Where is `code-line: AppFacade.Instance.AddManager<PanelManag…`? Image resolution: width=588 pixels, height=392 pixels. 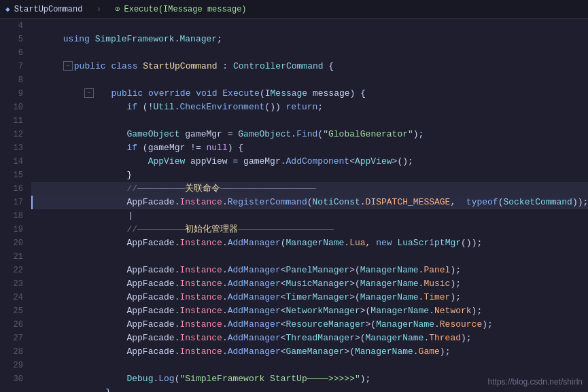
code-line: AppFacade.Instance.AddManager<PanelManag… is located at coordinates (310, 257).